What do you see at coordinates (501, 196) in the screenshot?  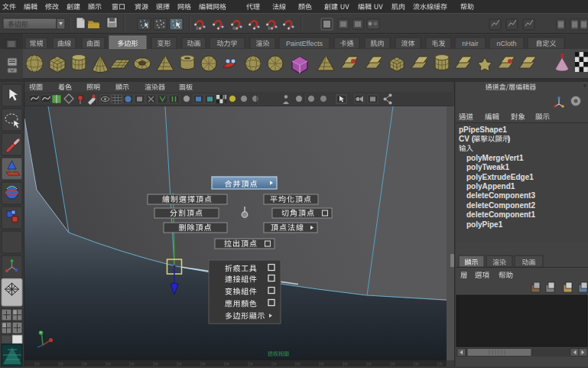 I see `svg-text: deleteComponent3` at bounding box center [501, 196].